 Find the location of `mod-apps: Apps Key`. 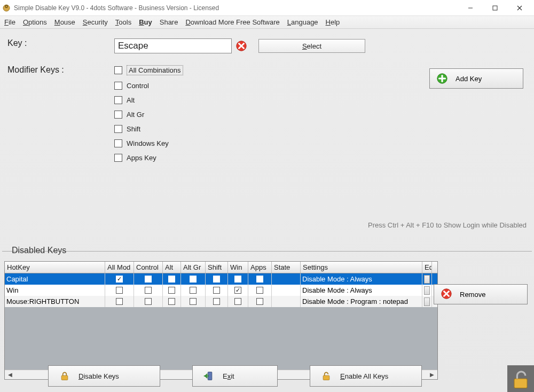

mod-apps: Apps Key is located at coordinates (148, 158).